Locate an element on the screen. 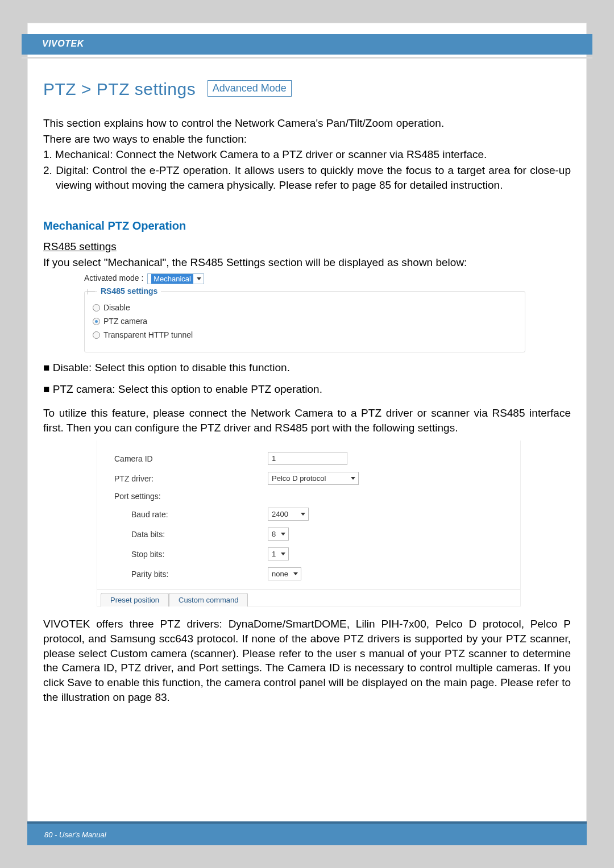  intro-paragraph-1: This section explains how to control the… is located at coordinates (307, 123).